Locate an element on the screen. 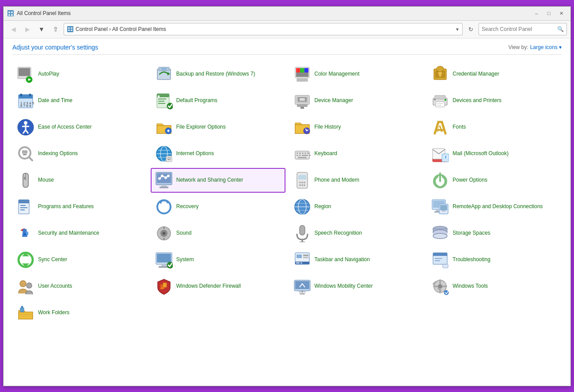  grid-item-file-explorer: File Explorer Options is located at coordinates (218, 127).